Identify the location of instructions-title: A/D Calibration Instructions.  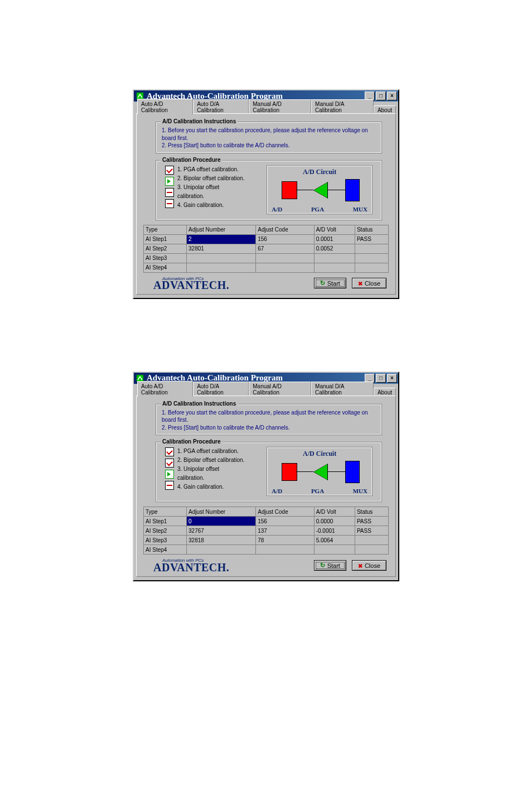
(199, 404).